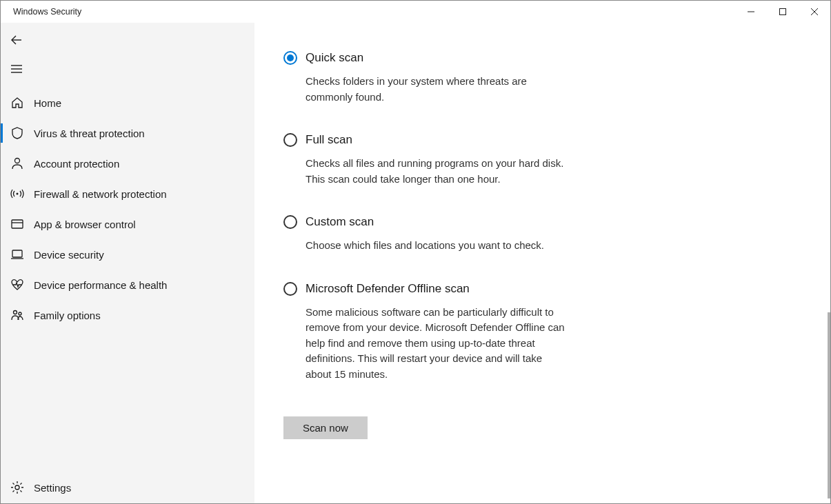 The image size is (831, 504). What do you see at coordinates (128, 487) in the screenshot?
I see `sidebar-item-settings: Settings` at bounding box center [128, 487].